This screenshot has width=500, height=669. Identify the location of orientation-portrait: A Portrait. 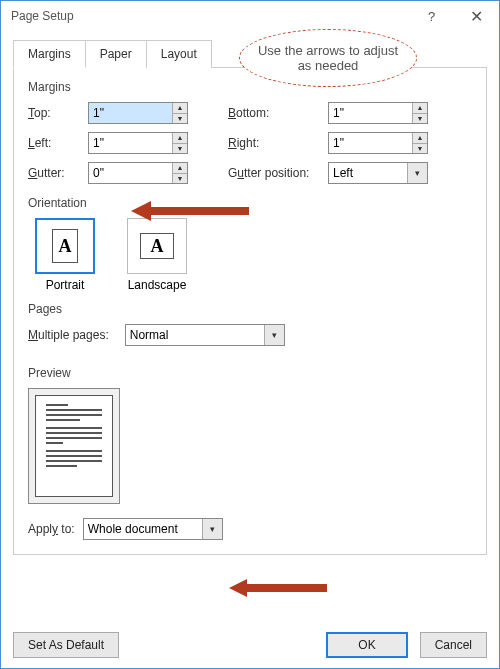
(65, 255).